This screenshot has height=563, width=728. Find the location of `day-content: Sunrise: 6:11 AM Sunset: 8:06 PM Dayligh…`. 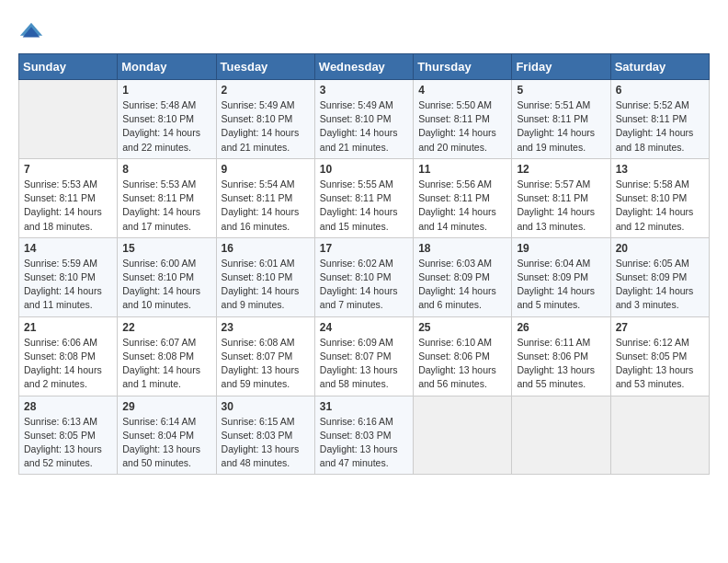

day-content: Sunrise: 6:11 AM Sunset: 8:06 PM Dayligh… is located at coordinates (561, 364).